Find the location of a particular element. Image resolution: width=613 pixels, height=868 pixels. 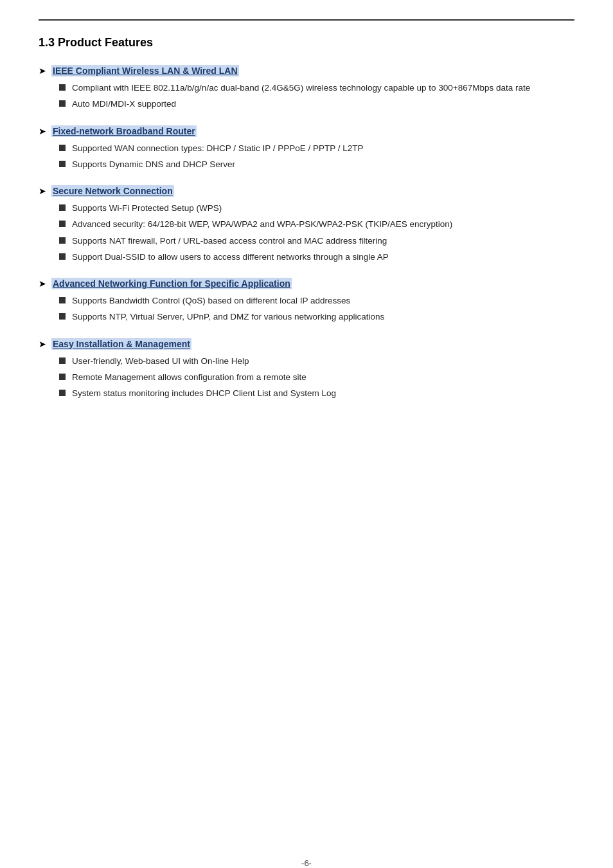

feature-heading-text-easy-install: Easy Installation & Management is located at coordinates (121, 344).